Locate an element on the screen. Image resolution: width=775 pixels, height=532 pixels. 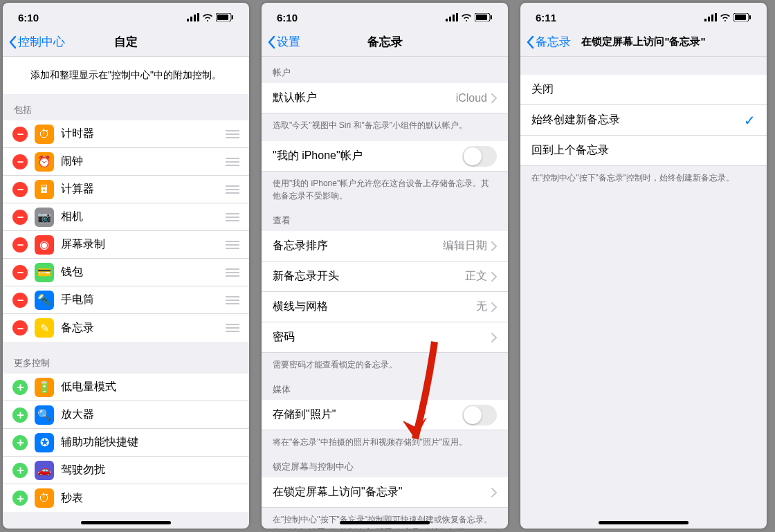
footer-note: 在"控制中心"按下"备忘录"控制时，始终创建新备忘录。 is located at coordinates (644, 180).